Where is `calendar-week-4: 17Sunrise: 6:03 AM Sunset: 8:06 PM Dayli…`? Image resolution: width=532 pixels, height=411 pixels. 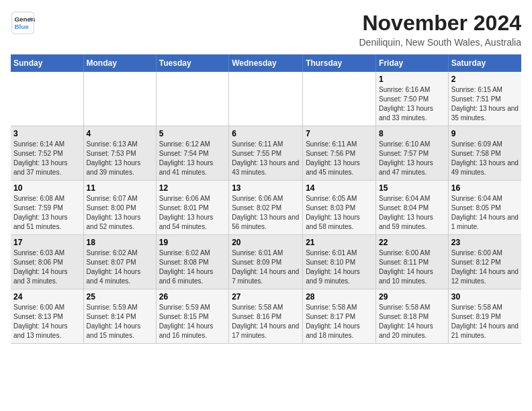 calendar-week-4: 17Sunrise: 6:03 AM Sunset: 8:06 PM Dayli… is located at coordinates (266, 262).